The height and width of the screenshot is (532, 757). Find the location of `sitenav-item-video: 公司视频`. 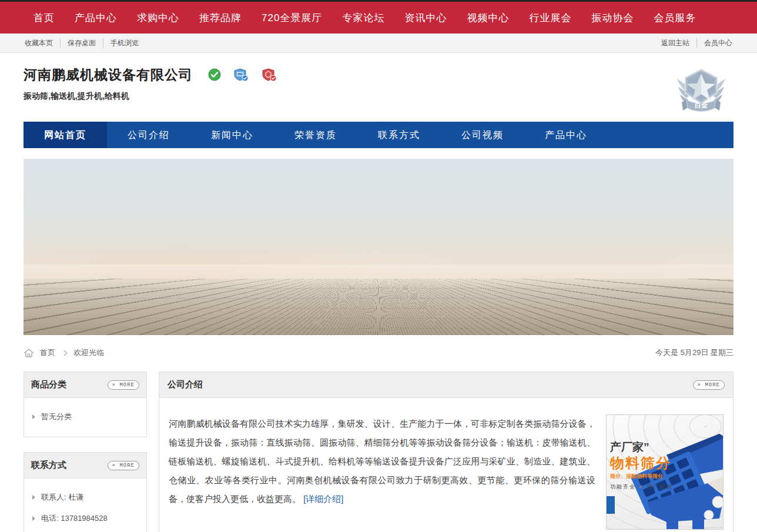

sitenav-item-video: 公司视频 is located at coordinates (483, 135).